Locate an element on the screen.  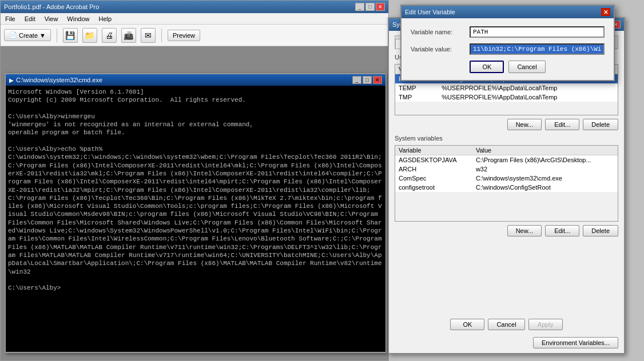
sys-var-row: ARCHw32 is located at coordinates (507, 169).